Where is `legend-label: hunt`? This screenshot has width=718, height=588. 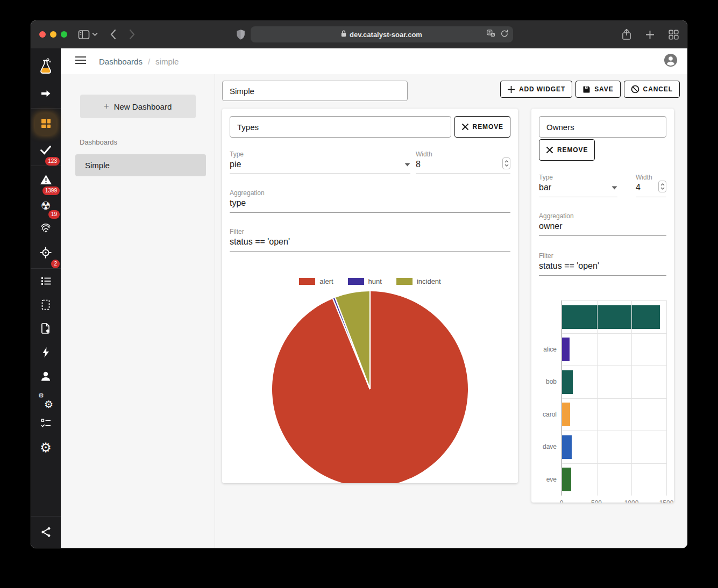 legend-label: hunt is located at coordinates (375, 282).